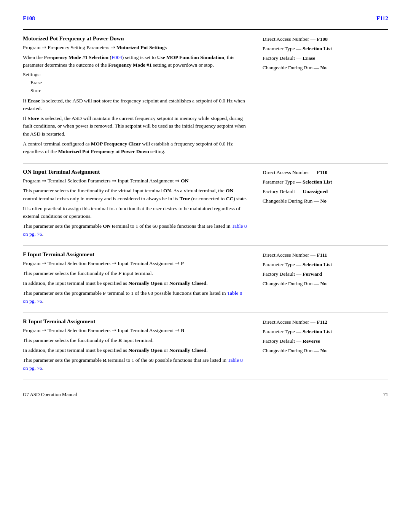 The image size is (411, 532). What do you see at coordinates (323, 280) in the screenshot?
I see `section-f111-right: Direct Access Number — F111 Parameter Ty…` at bounding box center [323, 280].